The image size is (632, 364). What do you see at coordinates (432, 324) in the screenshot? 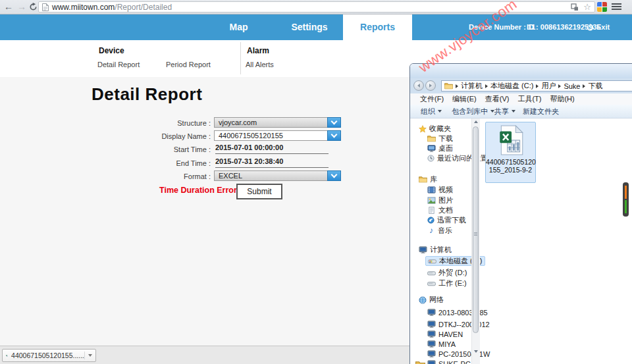
I see `network-pc-icon` at bounding box center [432, 324].